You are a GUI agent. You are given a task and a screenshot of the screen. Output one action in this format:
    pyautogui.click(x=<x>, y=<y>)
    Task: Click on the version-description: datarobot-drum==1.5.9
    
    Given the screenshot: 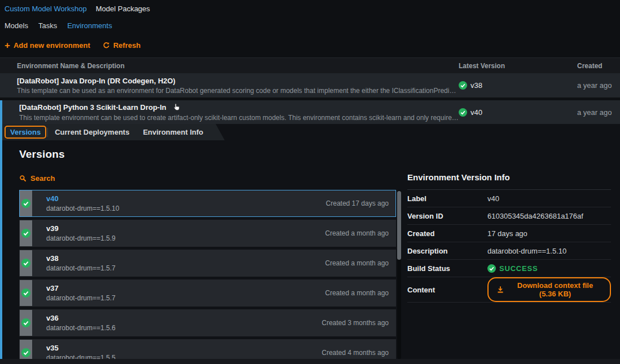 What is the action you would take?
    pyautogui.click(x=186, y=238)
    